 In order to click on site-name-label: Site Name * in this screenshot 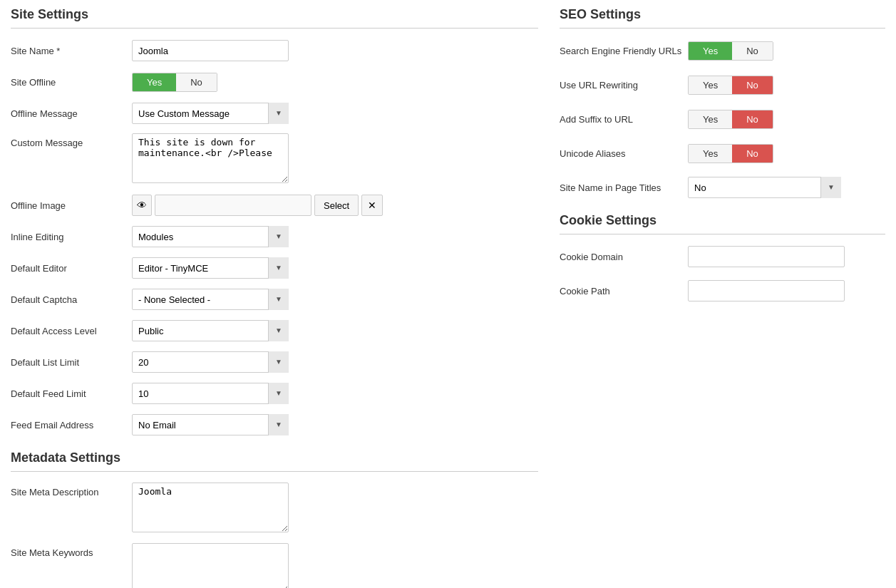, I will do `click(71, 51)`.